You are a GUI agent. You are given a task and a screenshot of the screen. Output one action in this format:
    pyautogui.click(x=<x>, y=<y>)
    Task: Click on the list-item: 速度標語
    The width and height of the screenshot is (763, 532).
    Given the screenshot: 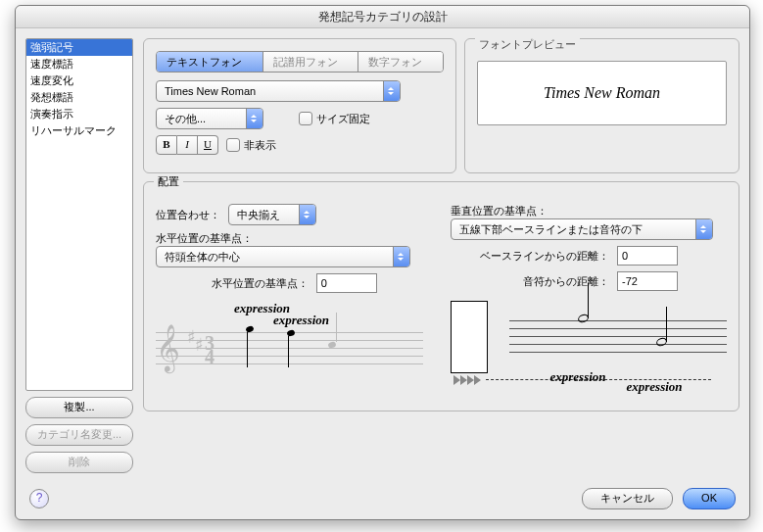 What is the action you would take?
    pyautogui.click(x=79, y=65)
    